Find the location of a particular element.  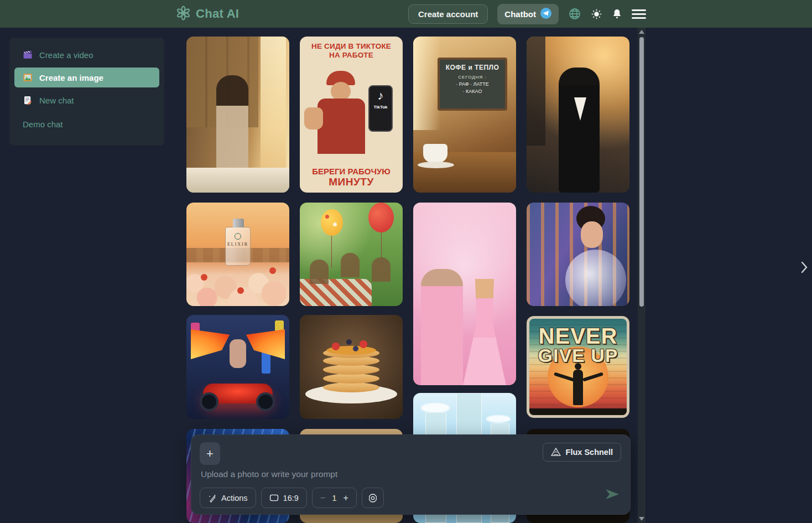

attach-plus-button: + is located at coordinates (210, 454).